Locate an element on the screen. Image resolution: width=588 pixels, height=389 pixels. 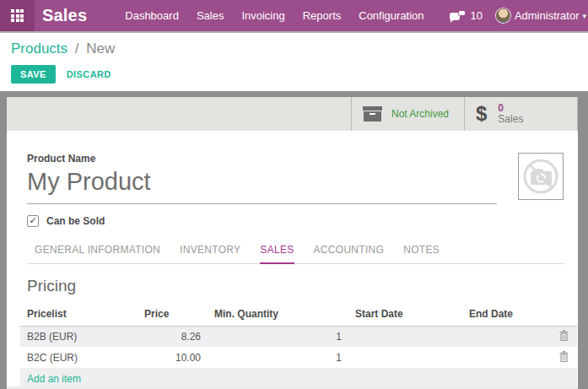
apps-menu-button is located at coordinates (17, 15).